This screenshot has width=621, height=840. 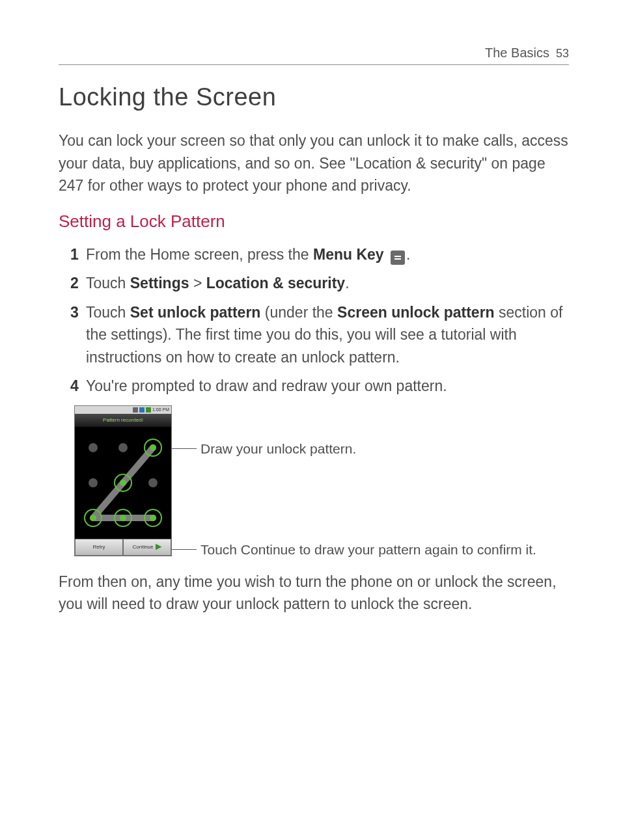 What do you see at coordinates (76, 284) in the screenshot?
I see `step-number: 2` at bounding box center [76, 284].